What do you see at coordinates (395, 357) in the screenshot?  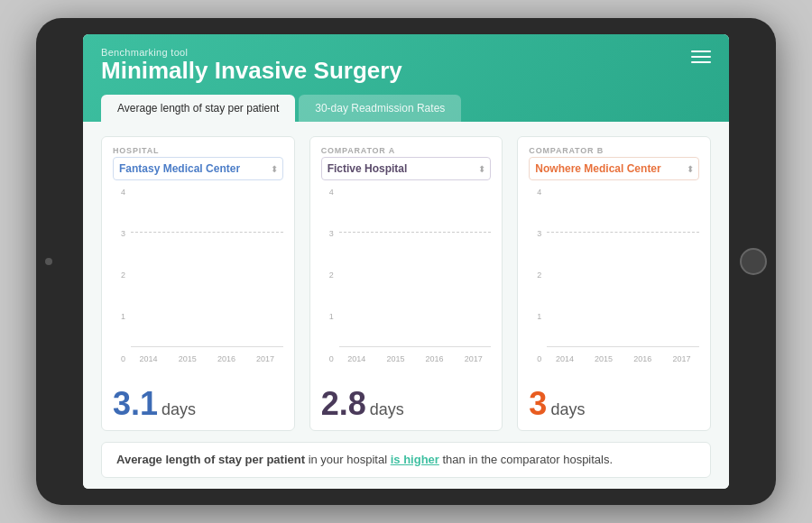 I see `bar-group-2015-a: 2015` at bounding box center [395, 357].